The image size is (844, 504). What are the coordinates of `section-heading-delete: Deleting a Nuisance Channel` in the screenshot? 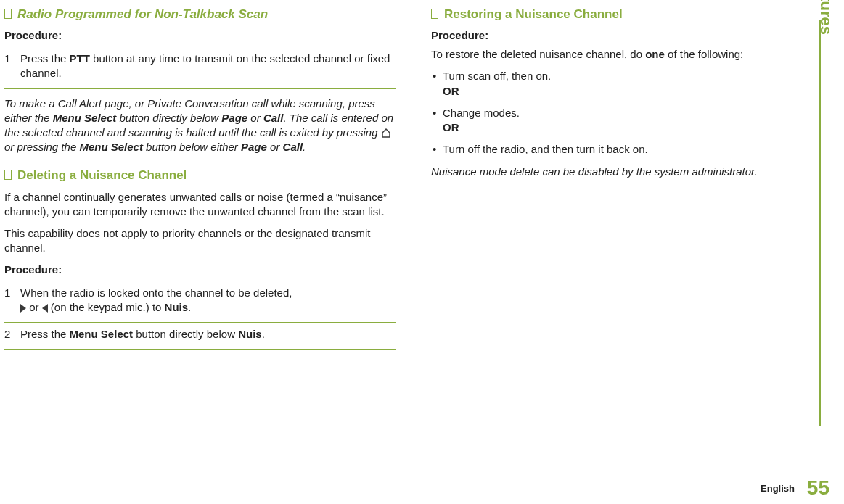 It's located at (200, 175).